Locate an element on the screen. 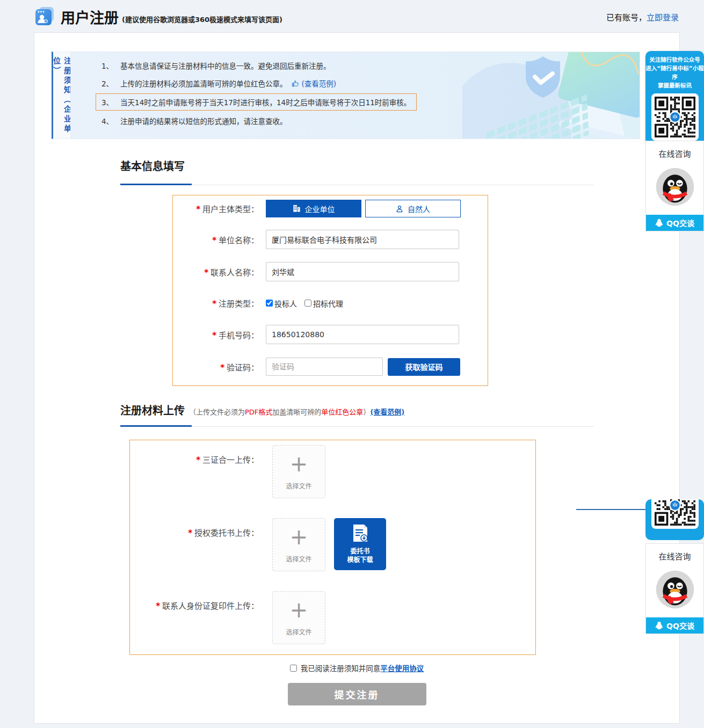 The image size is (704, 728). license-upload-label: *三证合一上传： is located at coordinates (194, 476).